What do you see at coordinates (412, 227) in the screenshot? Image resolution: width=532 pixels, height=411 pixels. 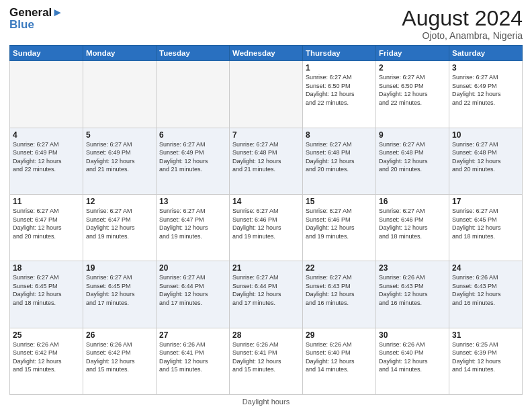 I see `calendar-cell: 16Sunrise: 6:27 AM Sunset: 6:46 PM Dayli…` at bounding box center [412, 227].